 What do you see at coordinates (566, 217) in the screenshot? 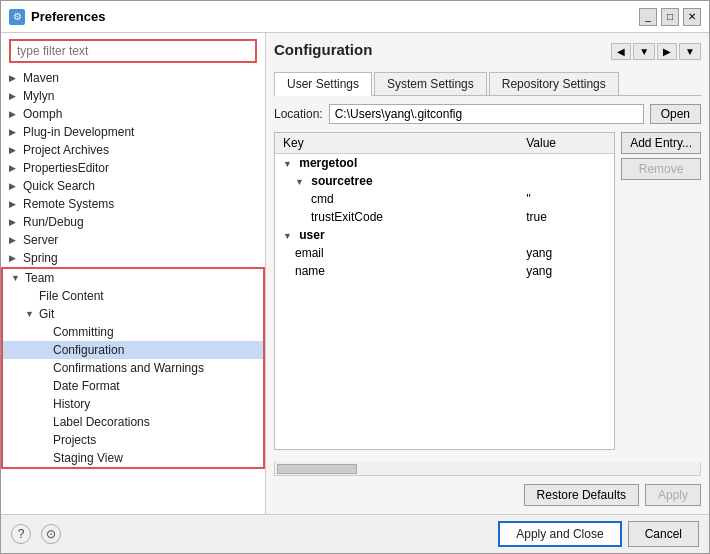
I see `row-value: true` at bounding box center [566, 217].